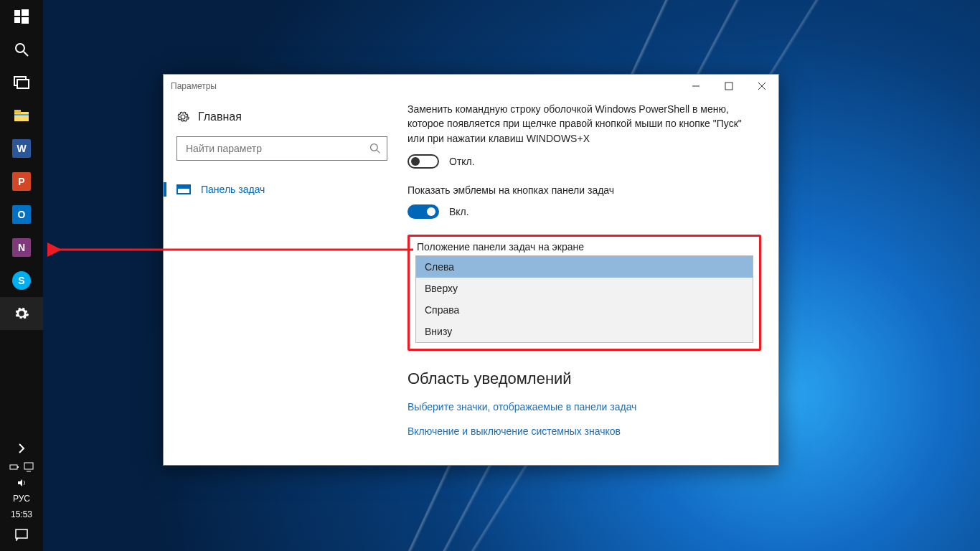 The width and height of the screenshot is (980, 551). What do you see at coordinates (462, 161) in the screenshot?
I see `toggle-powershell-state: Откл.` at bounding box center [462, 161].